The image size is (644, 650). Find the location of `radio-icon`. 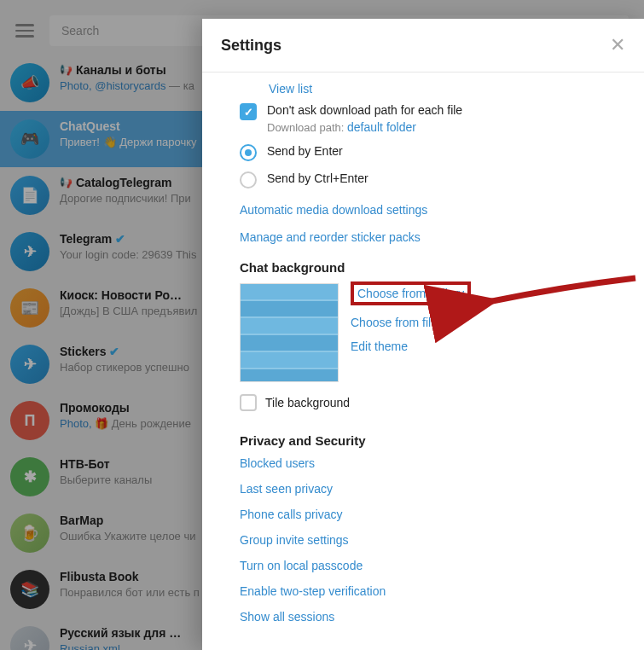

radio-icon is located at coordinates (248, 180).